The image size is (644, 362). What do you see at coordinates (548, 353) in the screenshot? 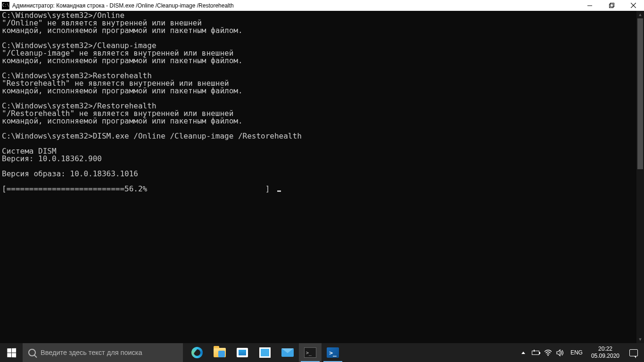
I see `tray-wifi` at bounding box center [548, 353].